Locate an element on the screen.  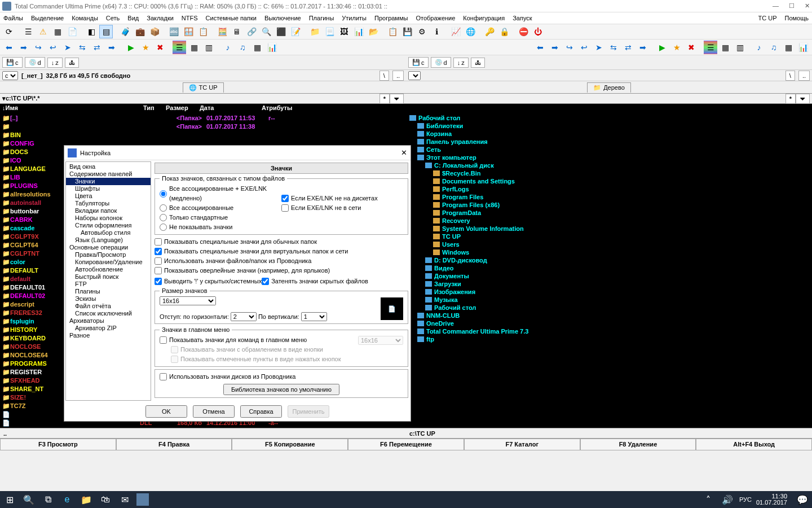
close-button: ✕ is located at coordinates (807, 6).